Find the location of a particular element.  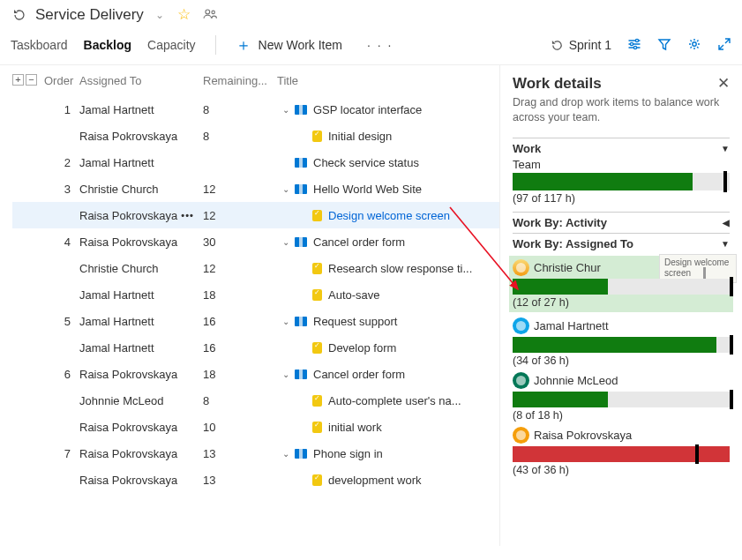

table-row: Raisa Pokrovskaya13development work is located at coordinates (256, 480).